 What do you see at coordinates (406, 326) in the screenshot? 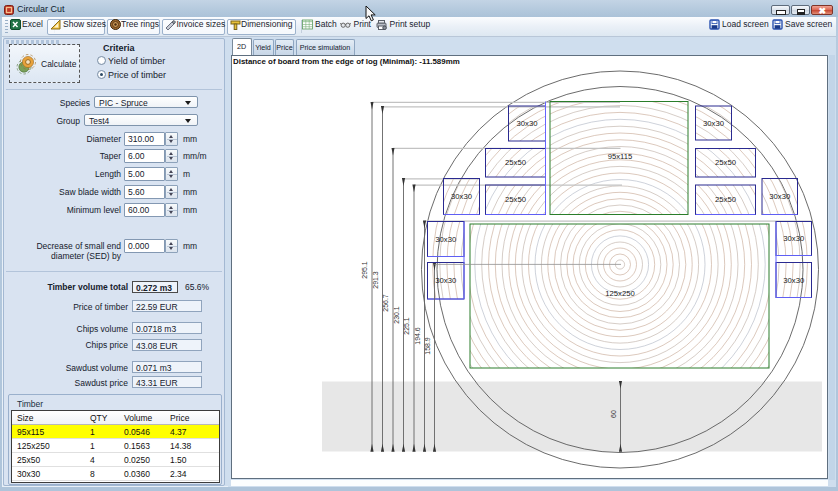
I see `svg-text: 225.1` at bounding box center [406, 326].